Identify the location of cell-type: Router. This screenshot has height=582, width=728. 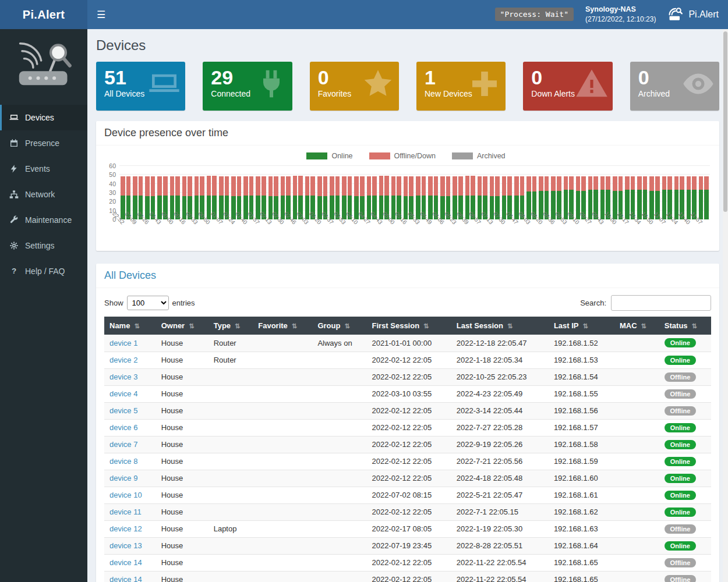
(231, 343).